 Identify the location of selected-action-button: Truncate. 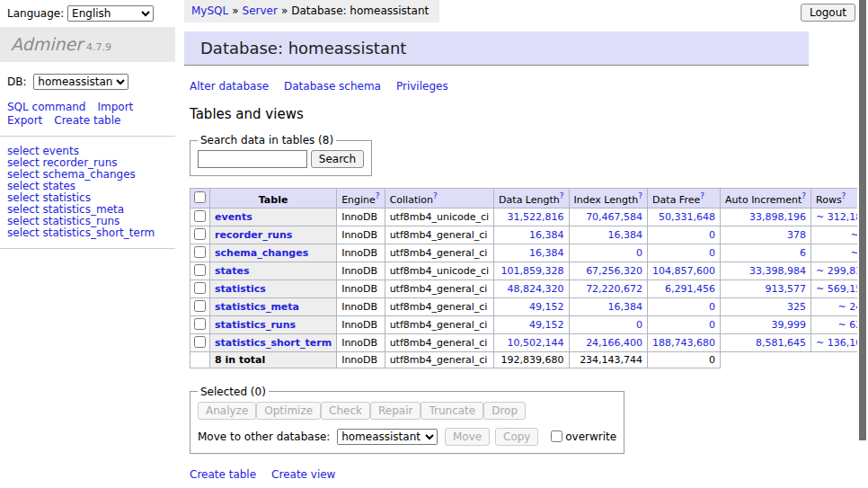
(452, 411).